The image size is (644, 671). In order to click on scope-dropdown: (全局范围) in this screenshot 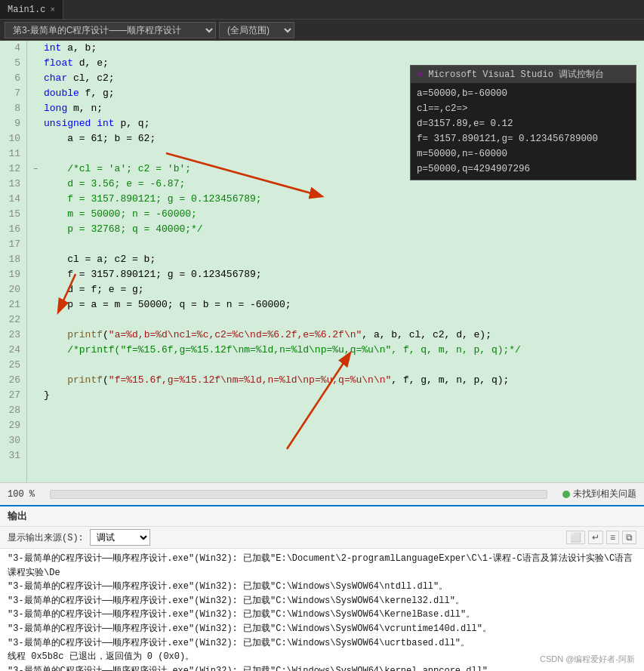, I will do `click(257, 30)`.